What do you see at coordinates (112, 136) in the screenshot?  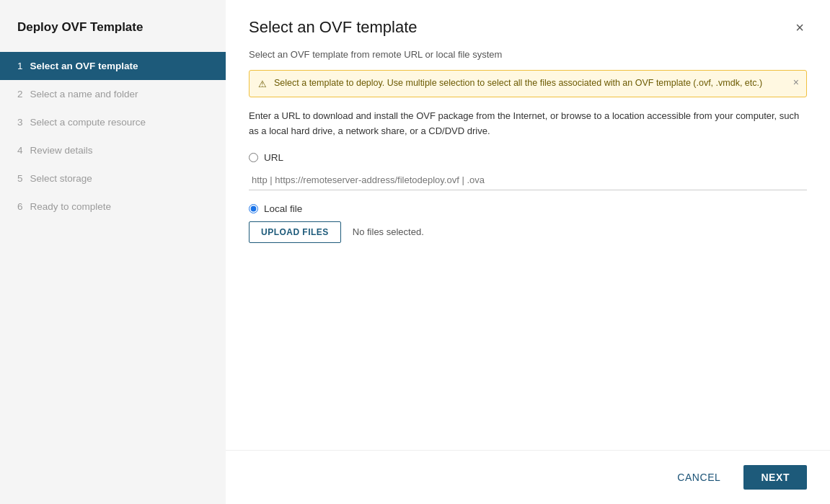 I see `sidebar-steps: 1Select an OVF template2Select a name an…` at bounding box center [112, 136].